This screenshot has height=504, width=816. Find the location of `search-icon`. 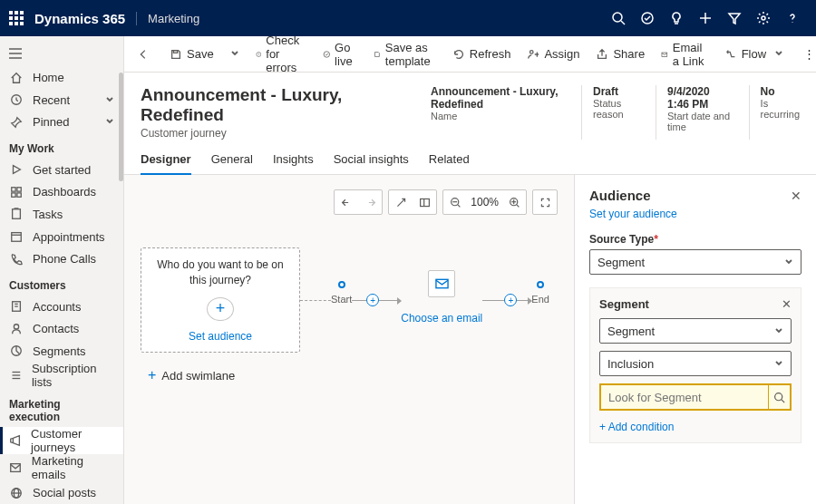

search-icon is located at coordinates (618, 18).